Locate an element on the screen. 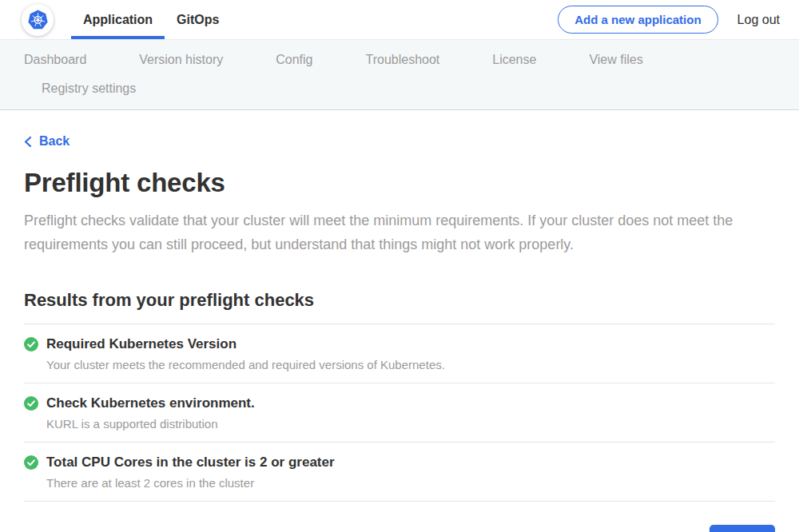 This screenshot has height=532, width=799. check-title: Total CPU Cores in the cluster is 2 or g… is located at coordinates (190, 463).